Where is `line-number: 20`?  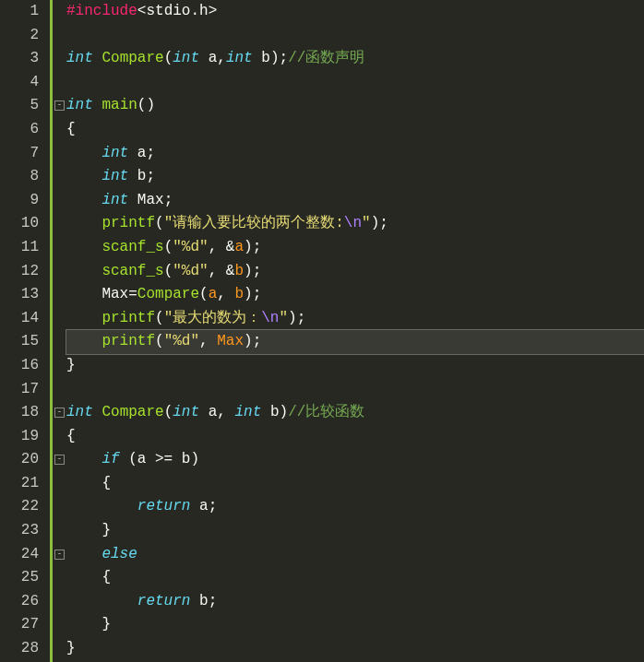 line-number: 20 is located at coordinates (23, 460).